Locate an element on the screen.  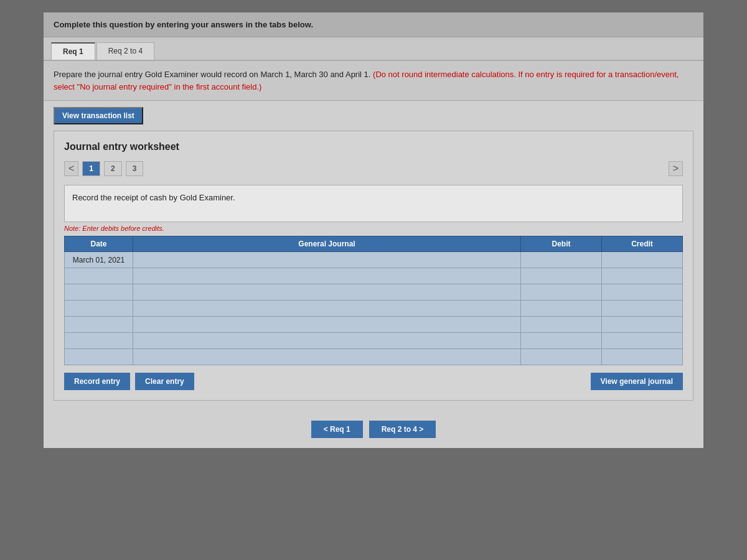
row-3-debit-input is located at coordinates (561, 309).